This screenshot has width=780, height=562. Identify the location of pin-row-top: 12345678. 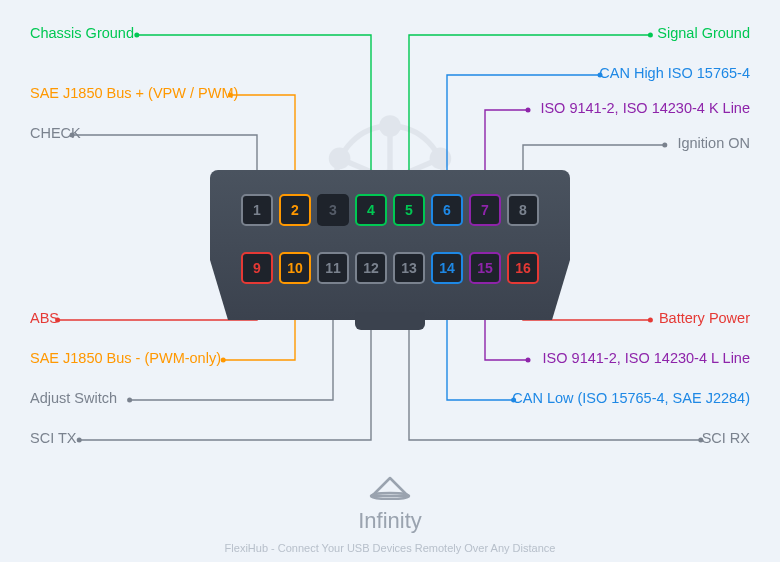
(390, 210).